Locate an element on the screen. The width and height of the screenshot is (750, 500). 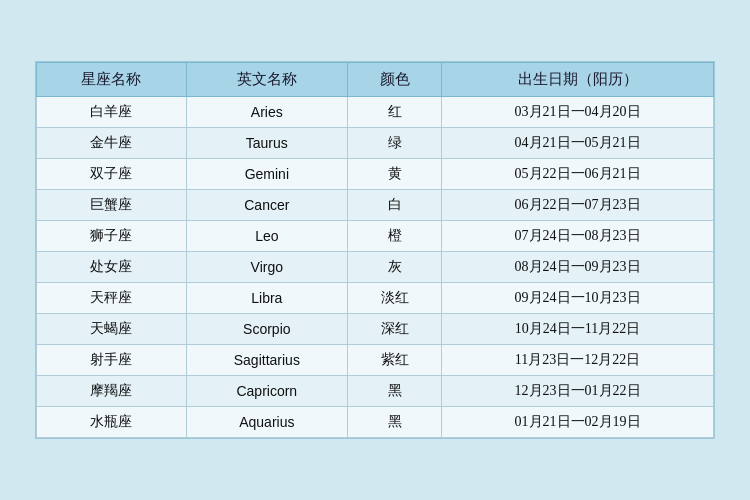
cell-english-name: Libra is located at coordinates (266, 298).